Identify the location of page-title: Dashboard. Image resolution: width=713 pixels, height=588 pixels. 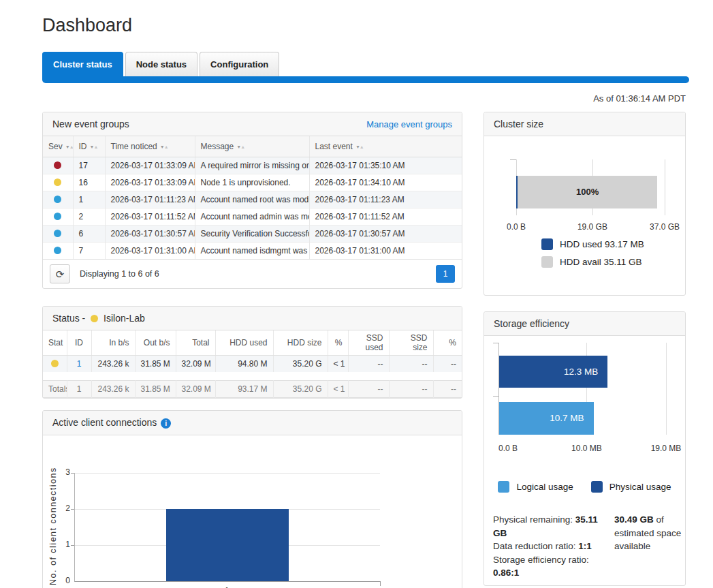
(377, 25).